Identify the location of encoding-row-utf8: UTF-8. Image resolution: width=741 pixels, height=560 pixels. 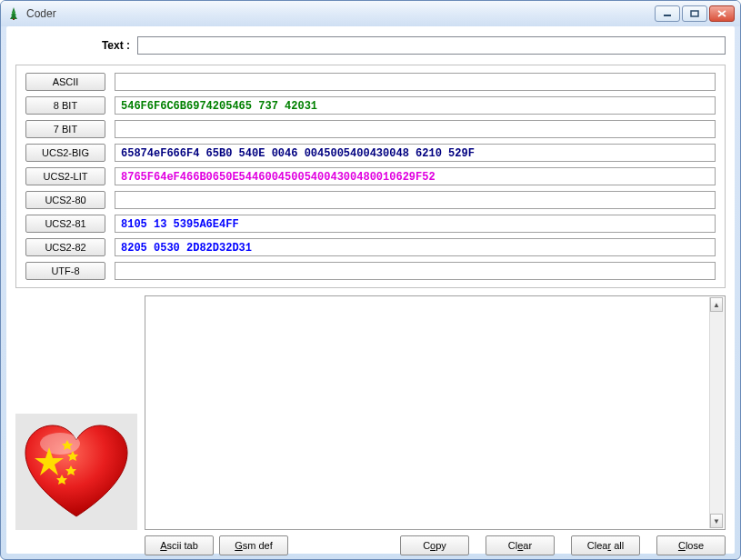
(371, 271).